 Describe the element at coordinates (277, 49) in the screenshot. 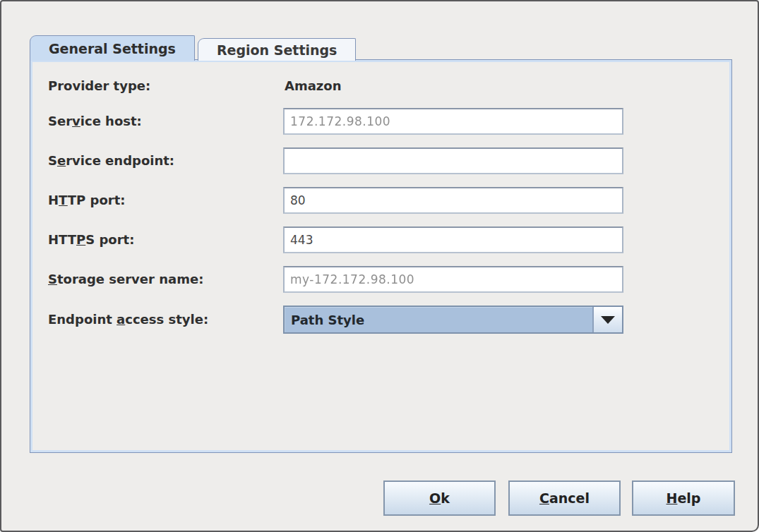

I see `tab-region-settings: Region Settings` at that location.